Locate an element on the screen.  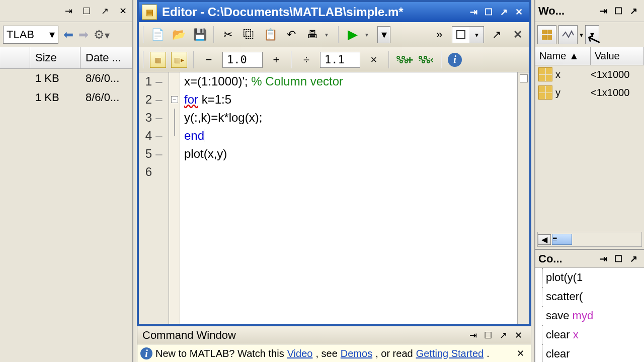
multiply-field is located at coordinates (340, 60).